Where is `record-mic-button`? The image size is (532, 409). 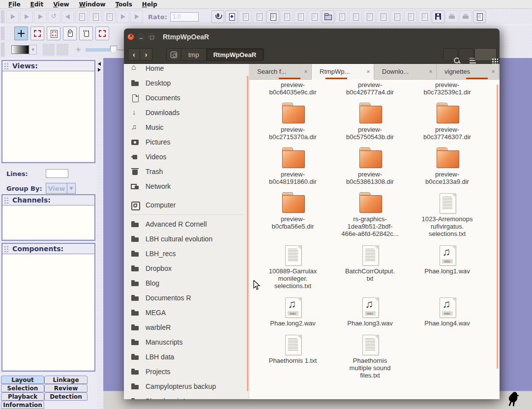
record-mic-button is located at coordinates (218, 17).